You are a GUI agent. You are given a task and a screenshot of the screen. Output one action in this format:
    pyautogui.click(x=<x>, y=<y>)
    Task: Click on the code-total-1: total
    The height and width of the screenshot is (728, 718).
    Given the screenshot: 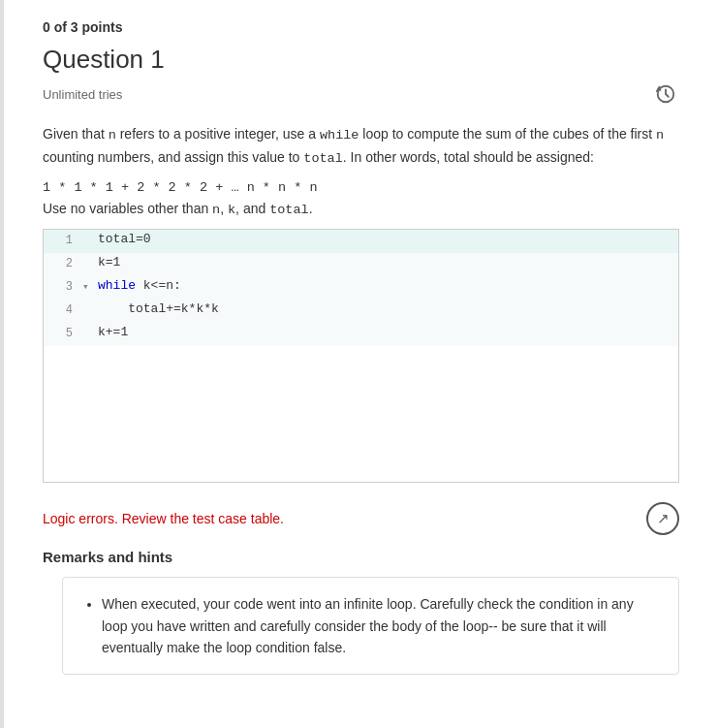 What is the action you would take?
    pyautogui.click(x=324, y=159)
    